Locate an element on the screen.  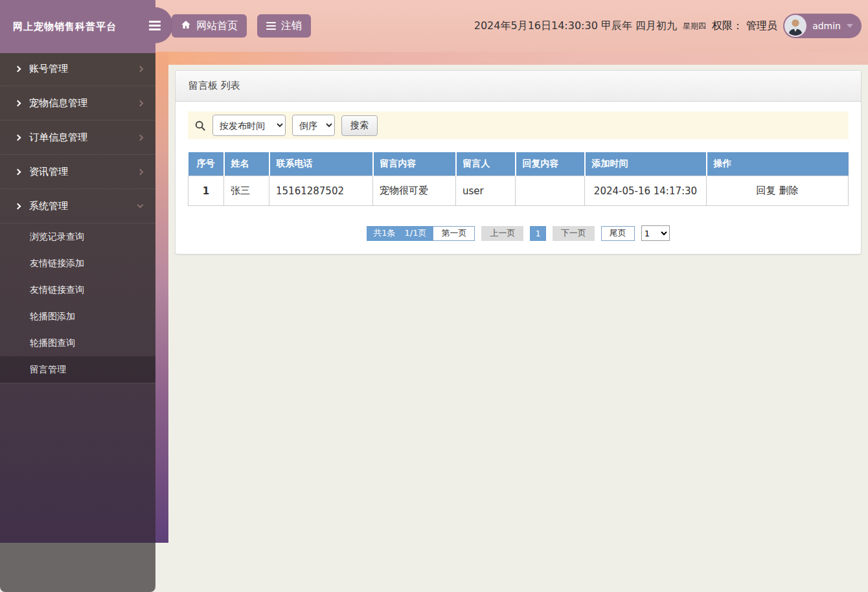
cell-actions: 回复 删除 is located at coordinates (777, 191).